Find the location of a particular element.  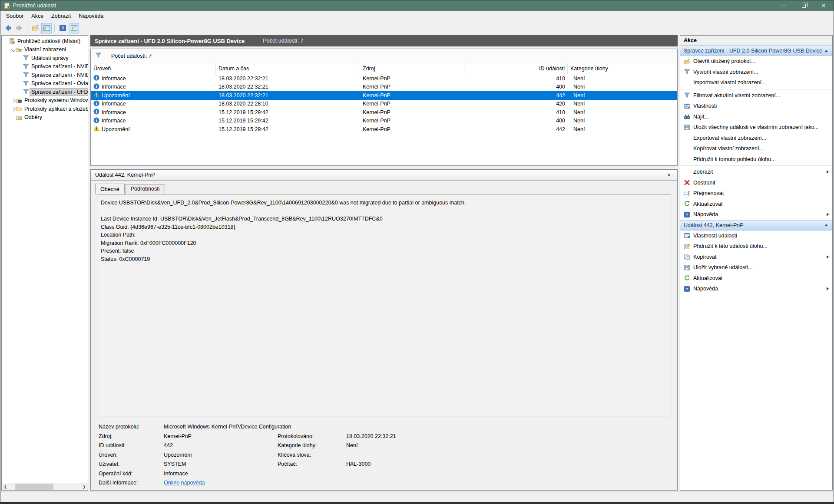

field-value: Kernel-PnP is located at coordinates (221, 436).